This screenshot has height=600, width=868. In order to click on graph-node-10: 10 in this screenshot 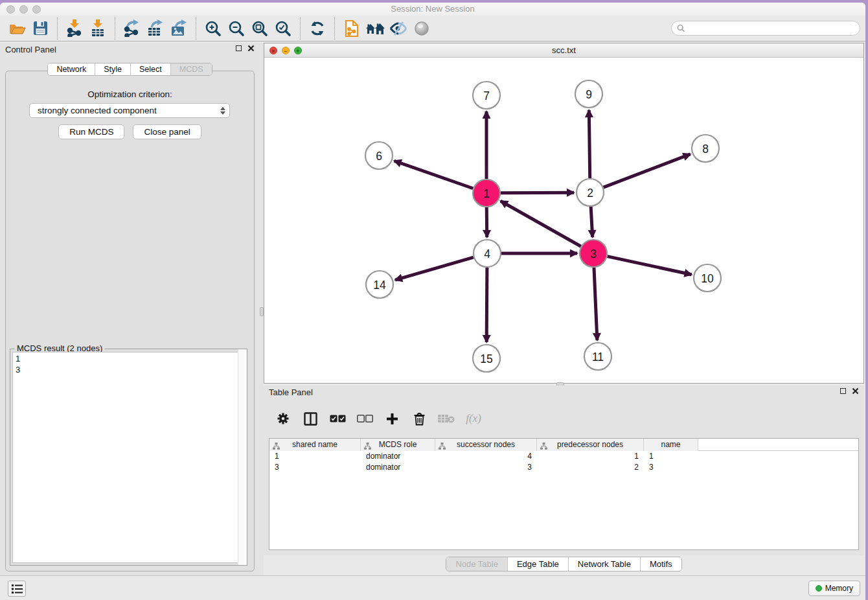, I will do `click(707, 278)`.